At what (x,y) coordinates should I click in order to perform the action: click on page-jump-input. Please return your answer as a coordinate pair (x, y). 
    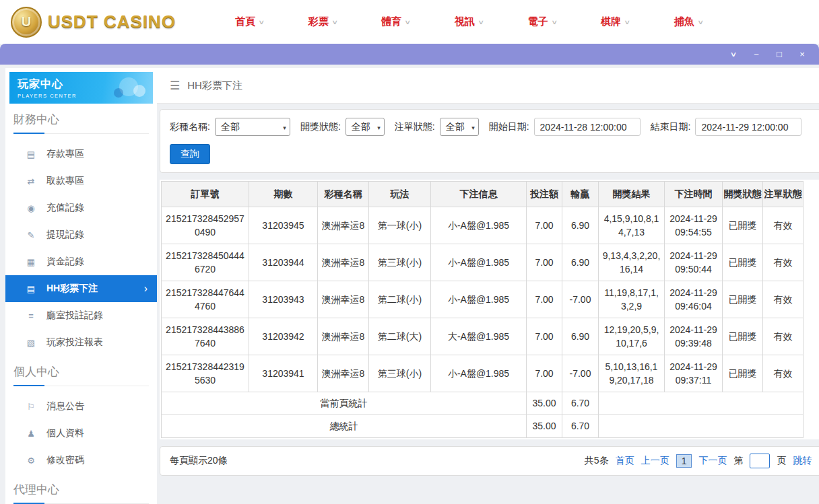
    Looking at the image, I should click on (760, 461).